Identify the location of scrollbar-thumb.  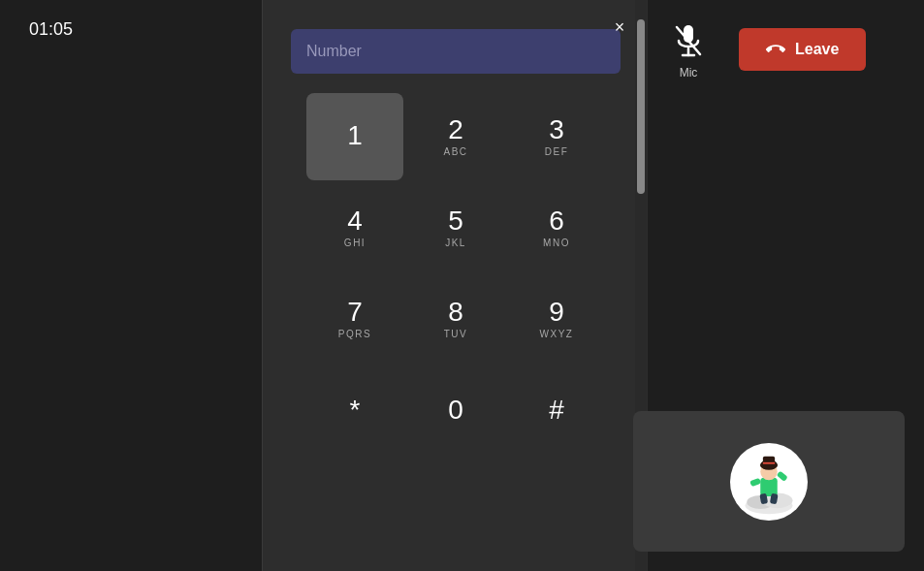
(641, 107).